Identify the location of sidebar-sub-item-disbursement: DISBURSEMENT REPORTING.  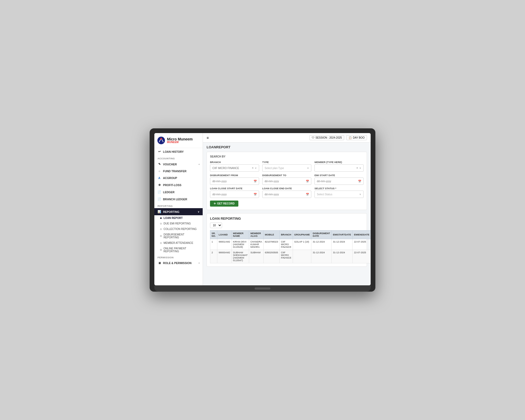
(178, 236).